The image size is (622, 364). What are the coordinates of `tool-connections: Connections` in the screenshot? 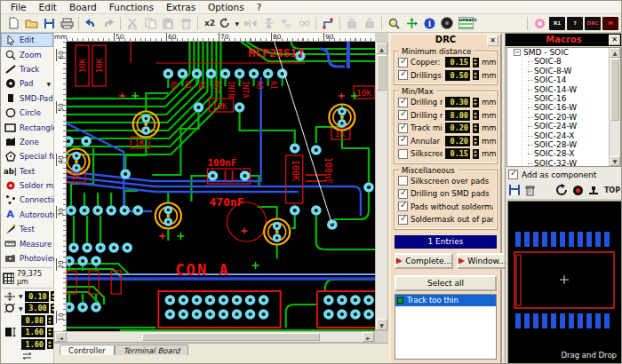 It's located at (27, 200).